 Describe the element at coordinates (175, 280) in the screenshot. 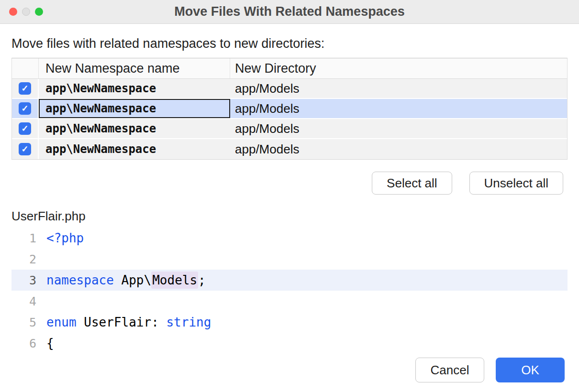

I see `highlighted-symbol: Models` at that location.